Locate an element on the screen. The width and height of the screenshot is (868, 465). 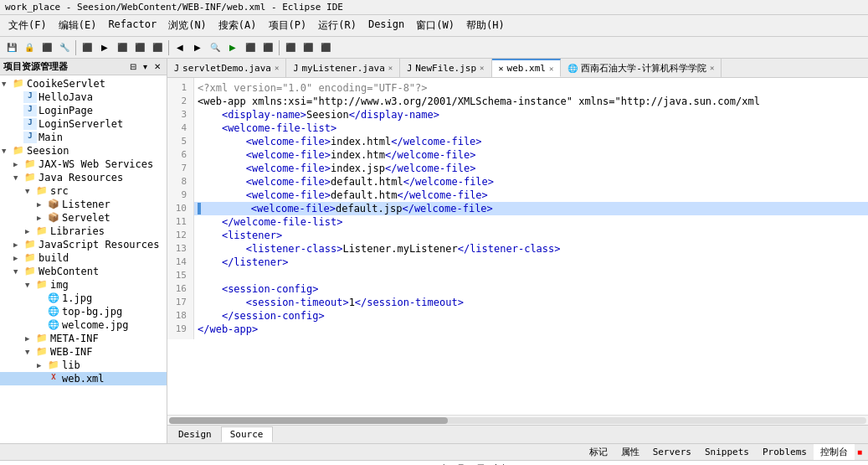
menu-item: Refactor is located at coordinates (132, 25).